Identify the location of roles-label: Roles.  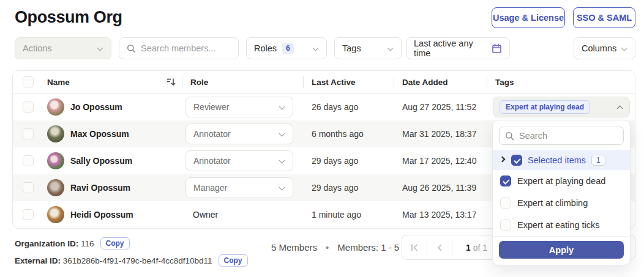
(266, 48).